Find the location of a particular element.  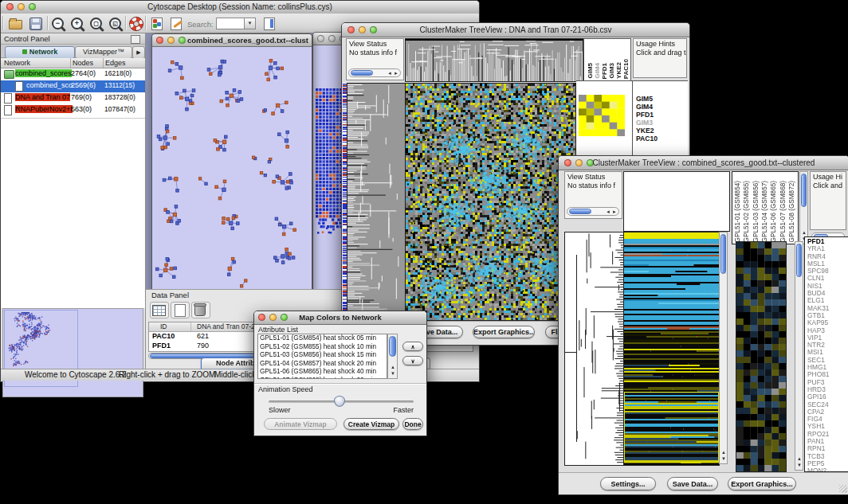

done-button: Done is located at coordinates (413, 424).